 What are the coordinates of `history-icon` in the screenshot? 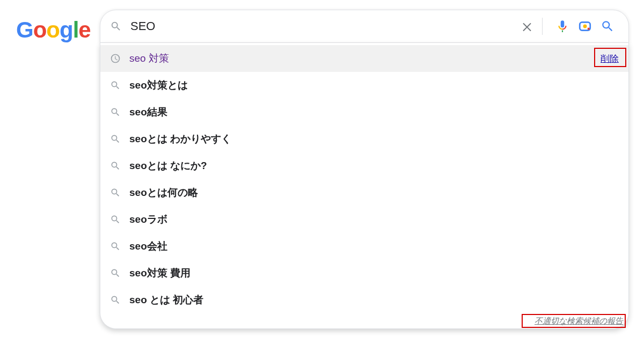 It's located at (120, 58).